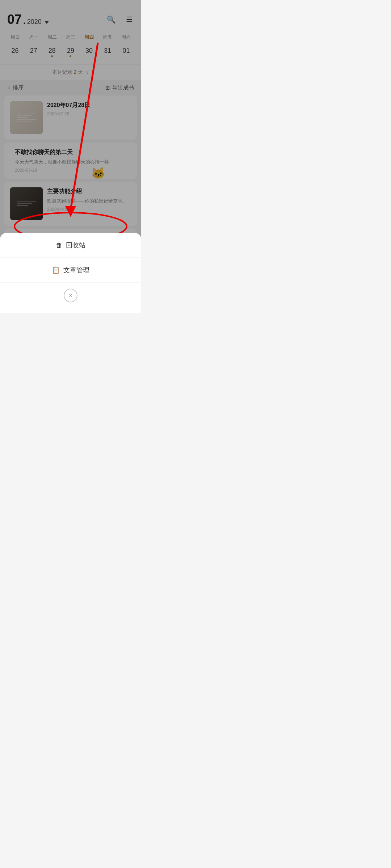 Image resolution: width=391 pixels, height=868 pixels. What do you see at coordinates (71, 296) in the screenshot?
I see `close-icon: ×` at bounding box center [71, 296].